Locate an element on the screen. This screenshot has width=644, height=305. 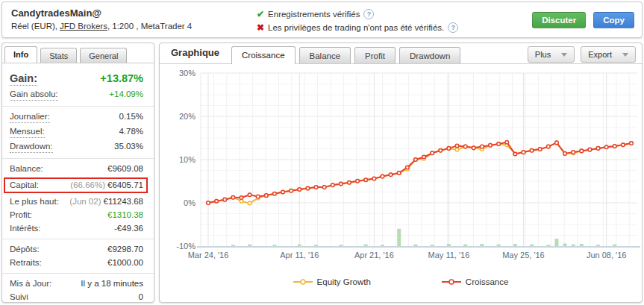
broker-link: JFD Brokers is located at coordinates (84, 26).